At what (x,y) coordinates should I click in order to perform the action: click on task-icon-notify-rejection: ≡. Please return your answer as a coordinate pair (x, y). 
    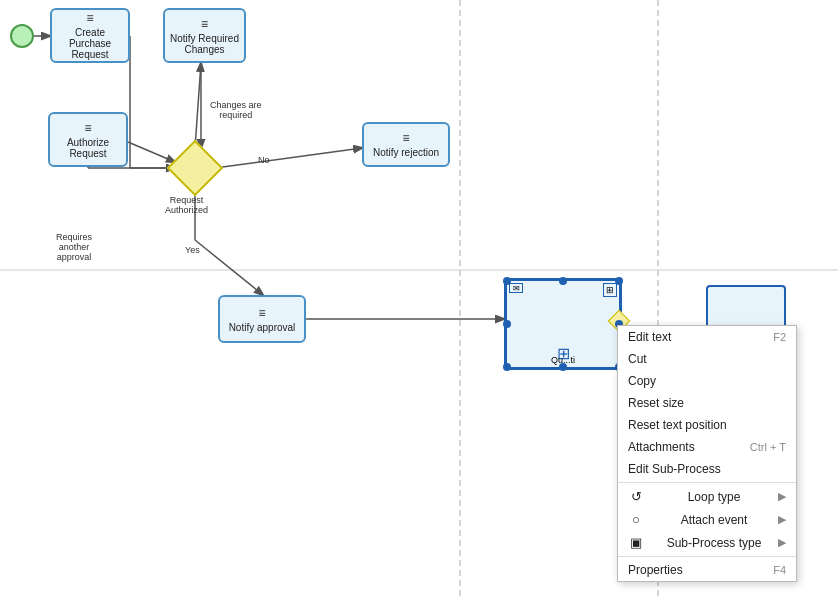
    Looking at the image, I should click on (406, 138).